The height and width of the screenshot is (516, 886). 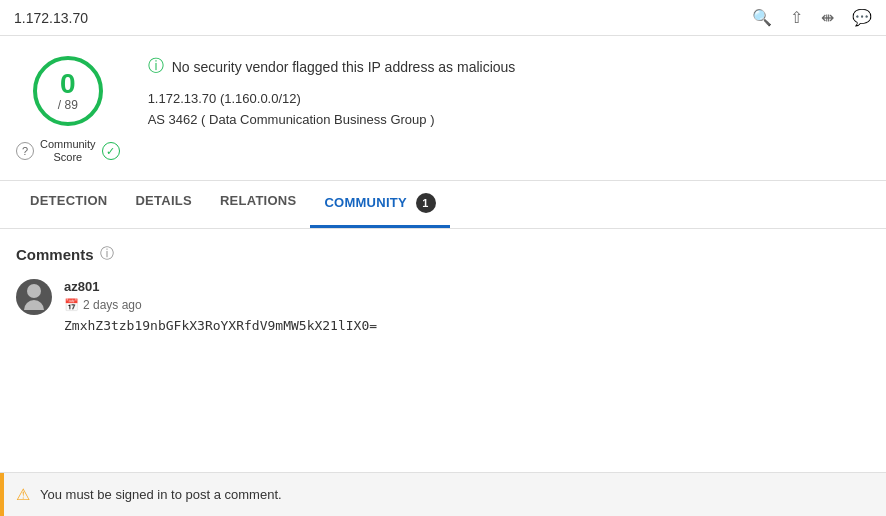 I want to click on chat-icon: 💬, so click(x=862, y=18).